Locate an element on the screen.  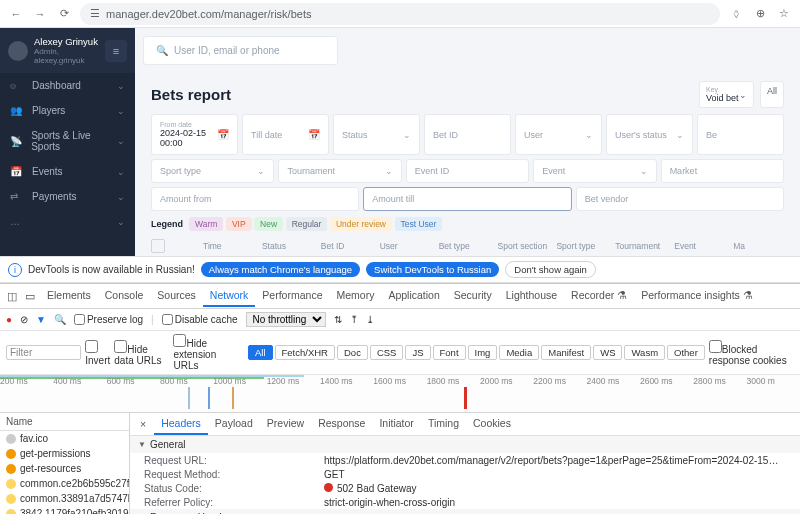
network-timeline: 200 ms400 ms600 ms800 ms1000 ms1200 ms14… is located at coordinates (400, 394).